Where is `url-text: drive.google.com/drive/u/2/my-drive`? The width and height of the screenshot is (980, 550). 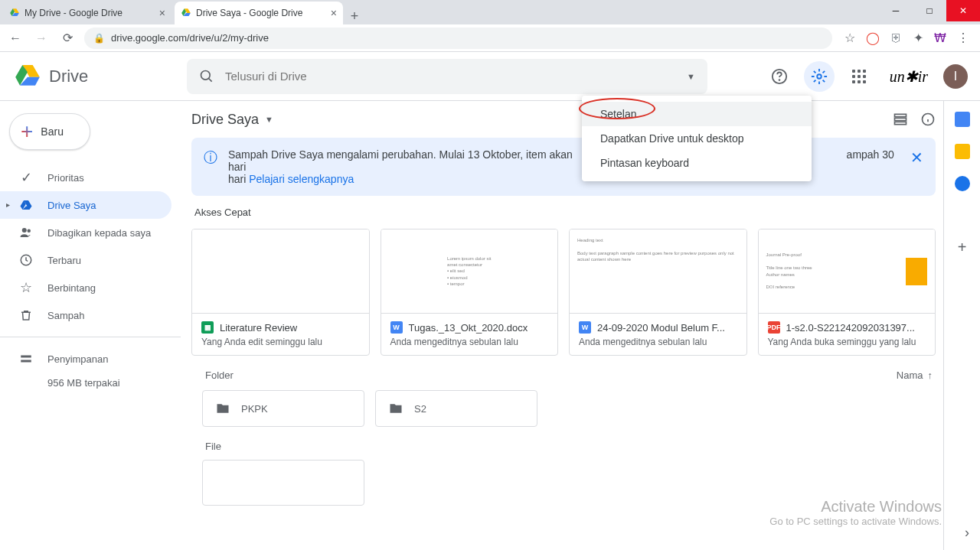 url-text: drive.google.com/drive/u/2/my-drive is located at coordinates (190, 38).